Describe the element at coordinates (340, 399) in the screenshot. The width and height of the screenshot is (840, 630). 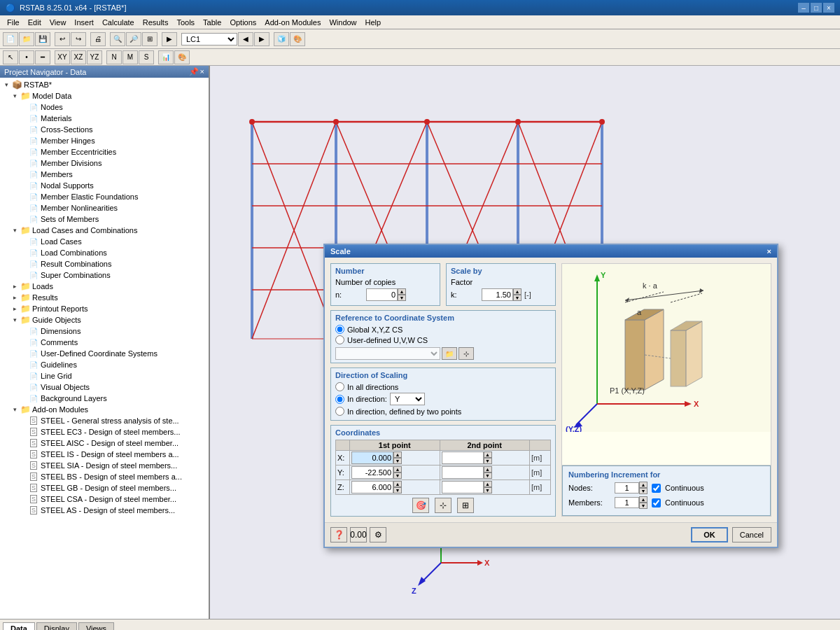
I see `dir-one-radio` at that location.